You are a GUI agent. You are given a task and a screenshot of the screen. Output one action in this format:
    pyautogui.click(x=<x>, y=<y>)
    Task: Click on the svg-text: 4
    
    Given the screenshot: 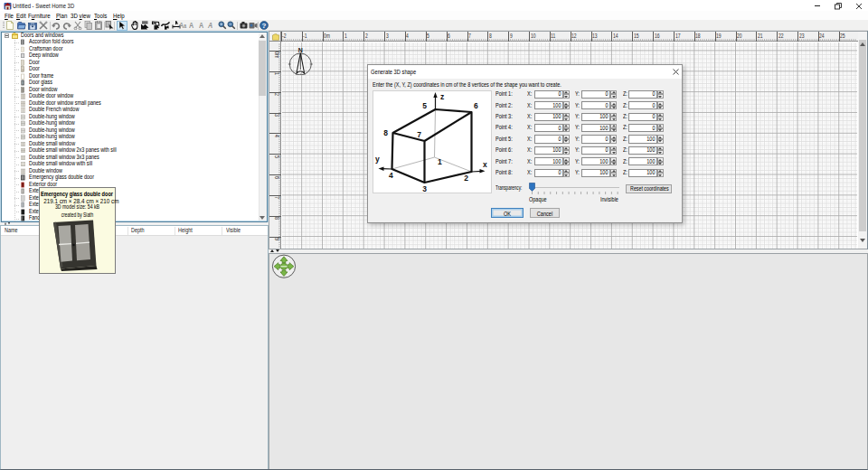 What is the action you would take?
    pyautogui.click(x=391, y=175)
    